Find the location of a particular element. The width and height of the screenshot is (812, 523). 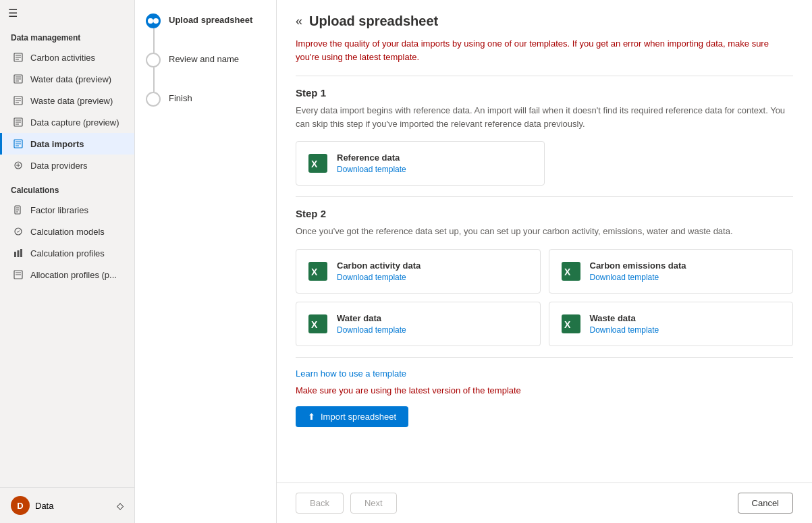

sidebar-item-waste-data: Waste data (preview) is located at coordinates (67, 101).